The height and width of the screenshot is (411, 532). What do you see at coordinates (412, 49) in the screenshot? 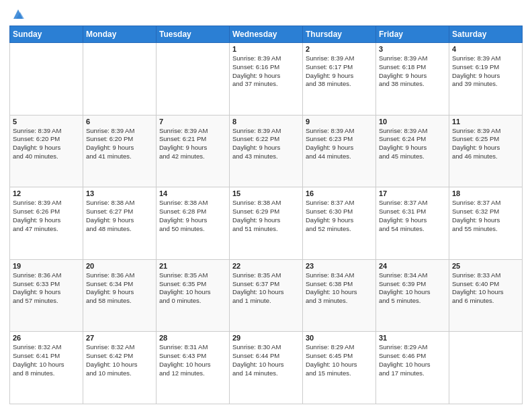
I see `day-number: 3` at bounding box center [412, 49].